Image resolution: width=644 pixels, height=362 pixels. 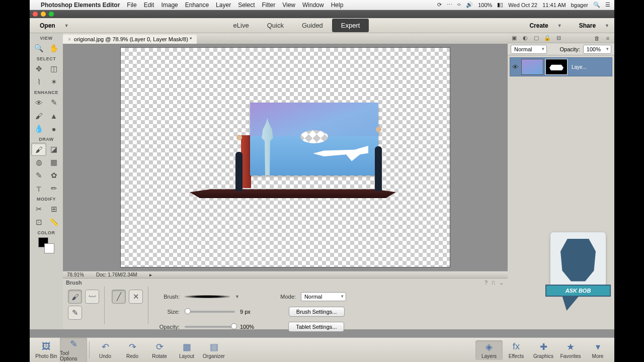 What do you see at coordinates (237, 297) in the screenshot?
I see `brush-dropdown-icon: ▼` at bounding box center [237, 297].